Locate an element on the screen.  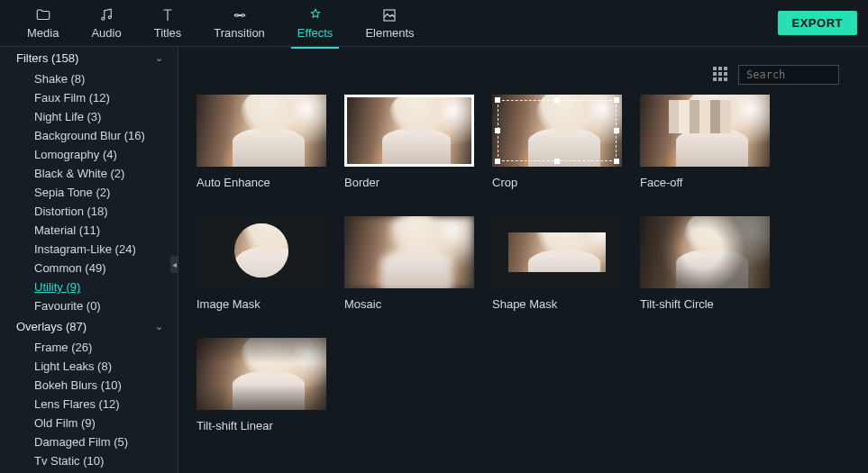
sidebar-item: Common (49) is located at coordinates (88, 268).